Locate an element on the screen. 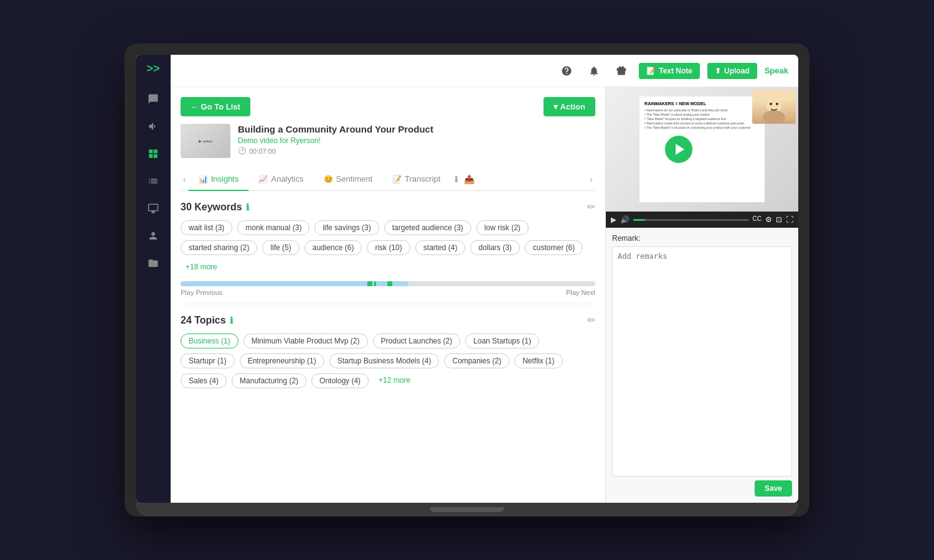 This screenshot has width=934, height=560. save-button: Save is located at coordinates (773, 488).